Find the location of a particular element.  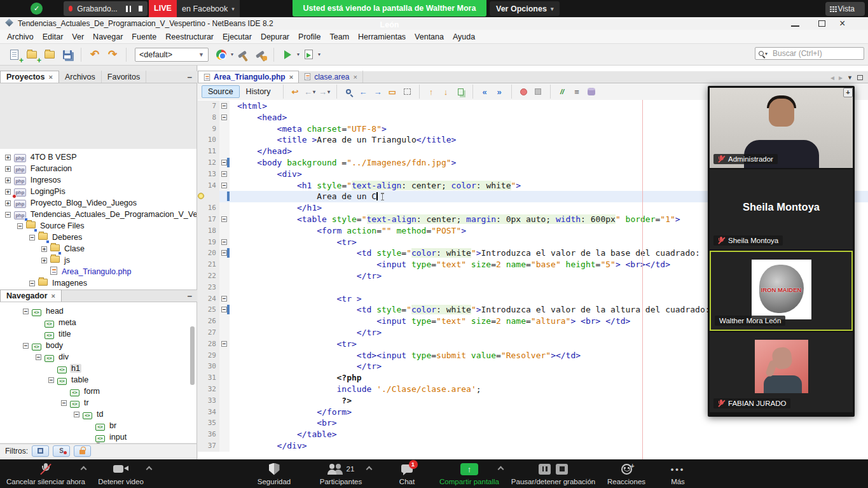

menu-ayuda: Ayuda is located at coordinates (464, 37).